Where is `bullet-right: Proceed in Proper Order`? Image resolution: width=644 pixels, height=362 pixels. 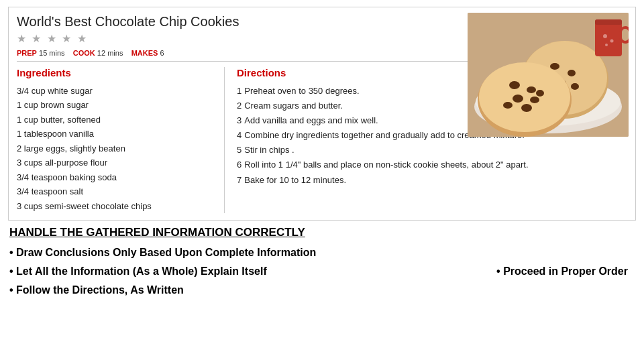
bullet-right: Proceed in Proper Order is located at coordinates (566, 272).